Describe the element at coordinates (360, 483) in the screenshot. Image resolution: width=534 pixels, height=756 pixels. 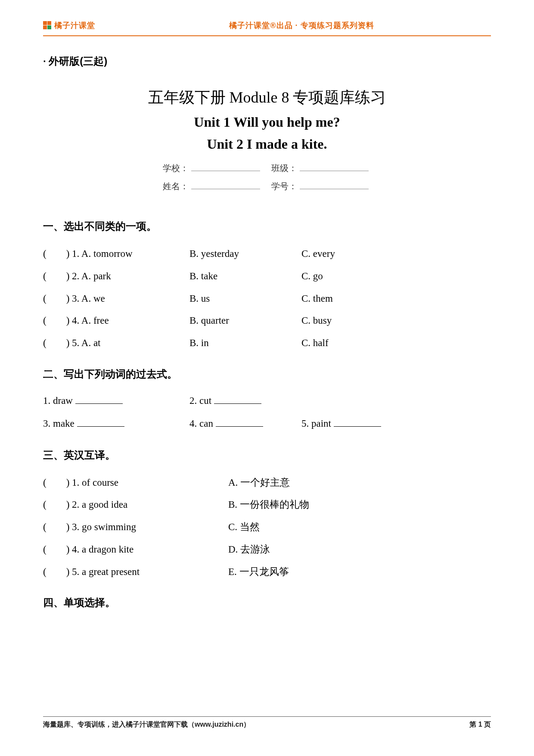
I see `s3-right-1: A. 一个好主意` at that location.